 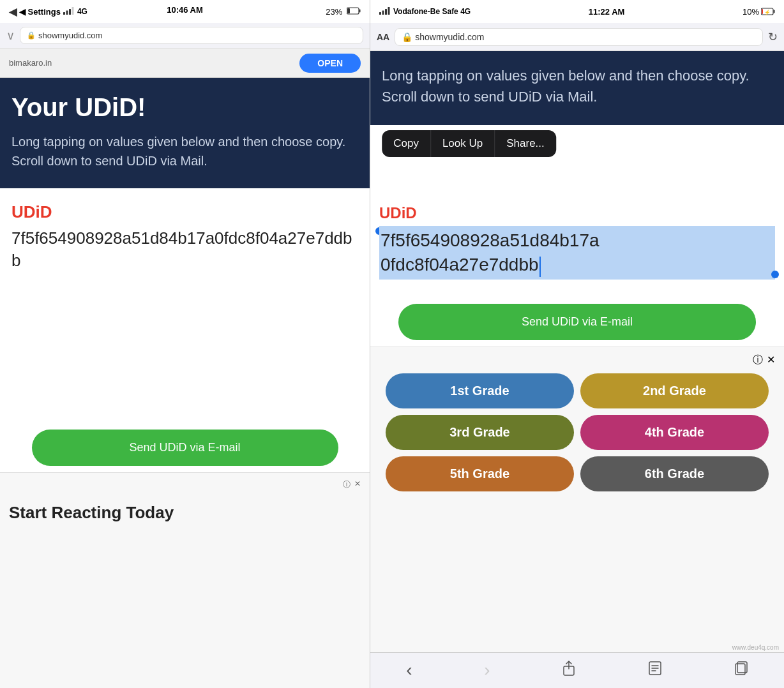 What do you see at coordinates (49, 11) in the screenshot?
I see `status-left-info: ◀ ◀ Settings 4G` at bounding box center [49, 11].